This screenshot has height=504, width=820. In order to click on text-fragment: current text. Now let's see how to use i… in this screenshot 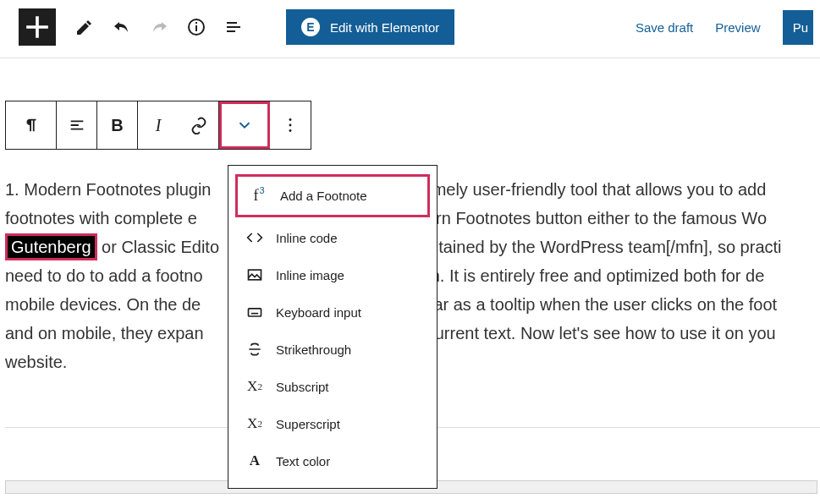, I will do `click(601, 333)`.